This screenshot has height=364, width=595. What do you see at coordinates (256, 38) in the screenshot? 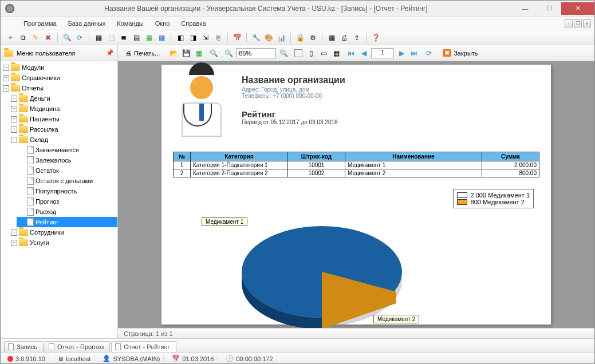
I see `settings-icon: 🔧` at bounding box center [256, 38].